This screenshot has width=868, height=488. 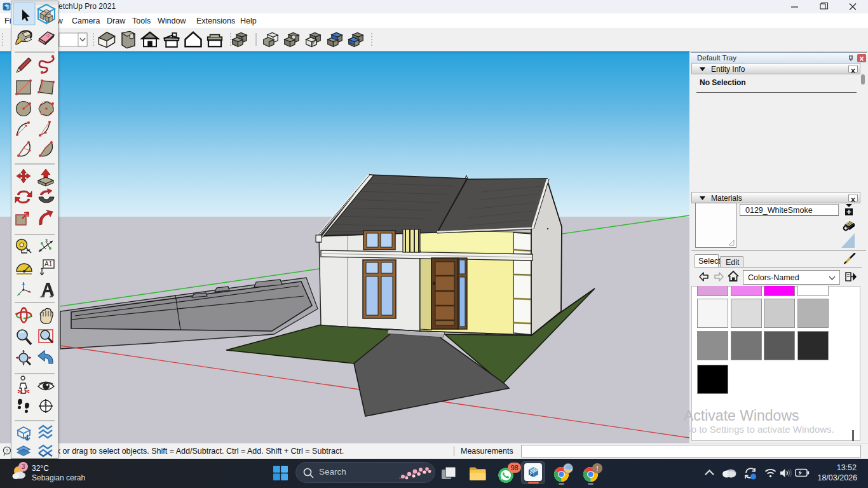 I want to click on svg-text: 3, so click(x=46, y=240).